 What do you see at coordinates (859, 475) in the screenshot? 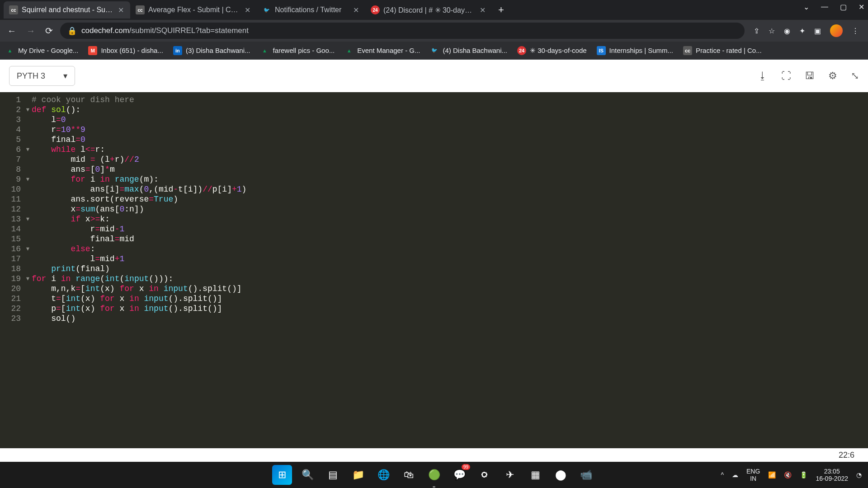
I see `notifications-icon: ◔` at bounding box center [859, 475].